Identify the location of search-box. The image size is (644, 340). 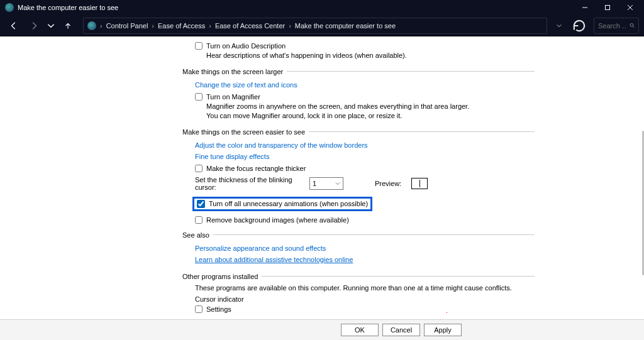
(616, 26).